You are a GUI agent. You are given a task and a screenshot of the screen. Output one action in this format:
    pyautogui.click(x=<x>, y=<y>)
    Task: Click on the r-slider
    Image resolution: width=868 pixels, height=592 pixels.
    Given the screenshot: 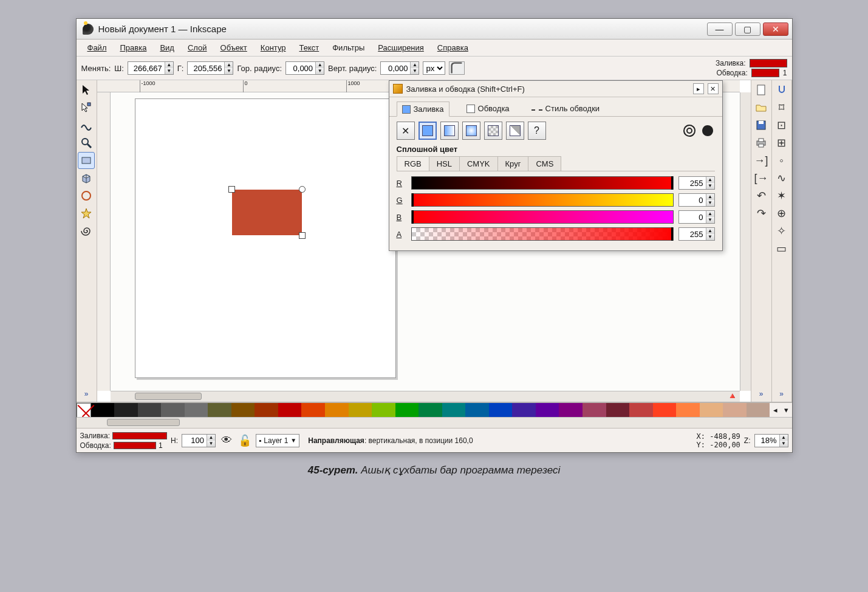 What is the action you would take?
    pyautogui.click(x=542, y=183)
    